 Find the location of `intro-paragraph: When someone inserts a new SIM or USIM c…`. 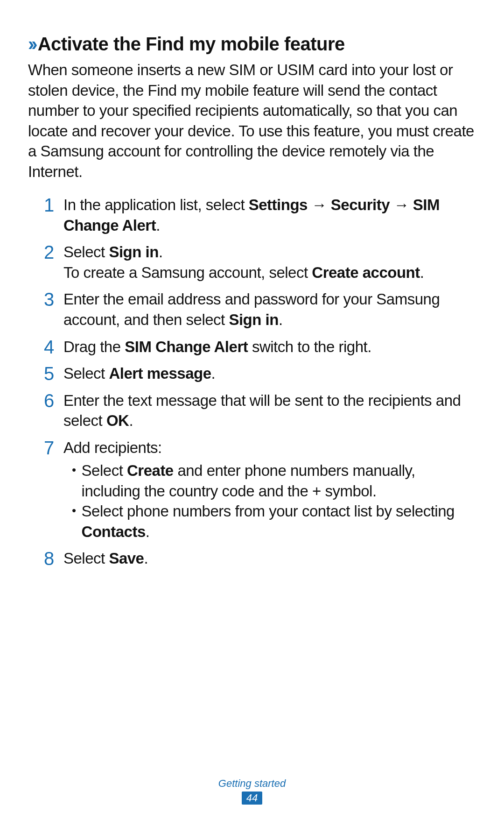

intro-paragraph: When someone inserts a new SIM or USIM c… is located at coordinates (252, 120).